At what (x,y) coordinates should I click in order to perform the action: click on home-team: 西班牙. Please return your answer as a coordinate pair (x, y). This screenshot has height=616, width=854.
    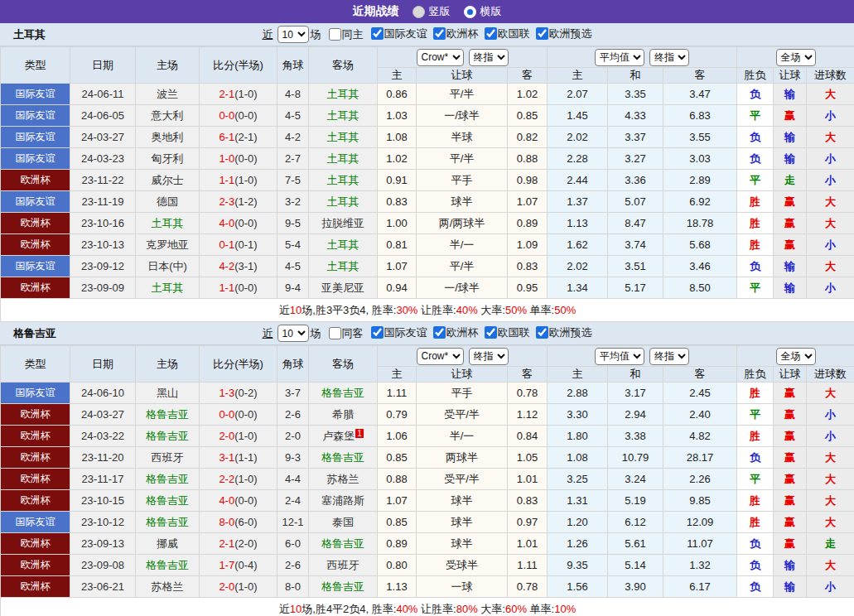
    Looking at the image, I should click on (167, 458).